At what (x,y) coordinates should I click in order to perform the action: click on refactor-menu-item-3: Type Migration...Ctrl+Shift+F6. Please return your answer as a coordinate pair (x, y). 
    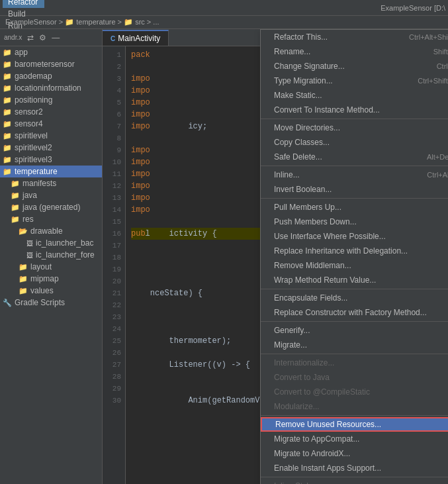
    Looking at the image, I should click on (355, 81).